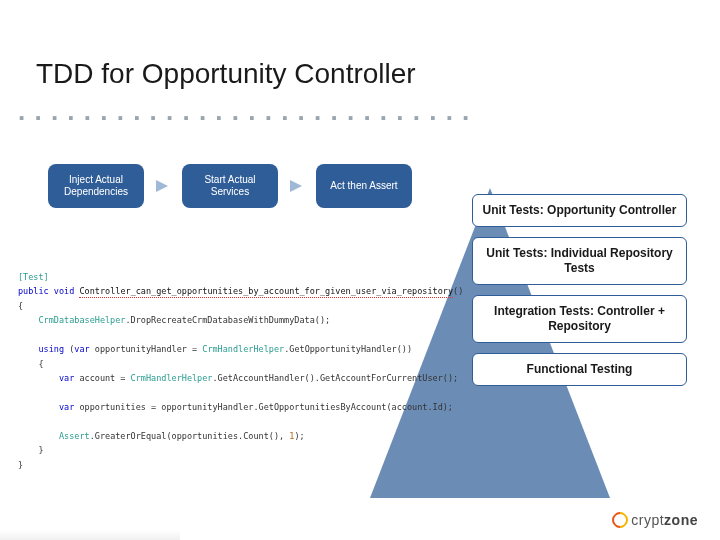 This screenshot has width=720, height=540. What do you see at coordinates (664, 520) in the screenshot?
I see `logo-text: cryptzone` at bounding box center [664, 520].